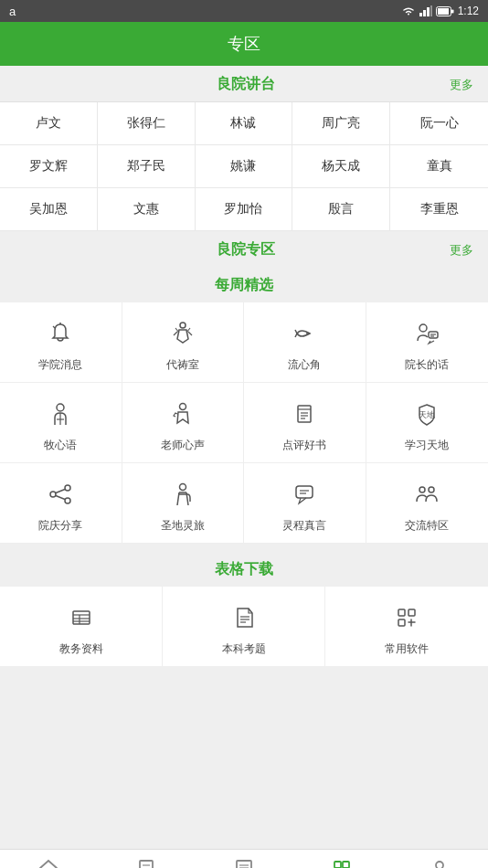 The width and height of the screenshot is (488, 868). I want to click on person-cell: 卢文, so click(49, 124).